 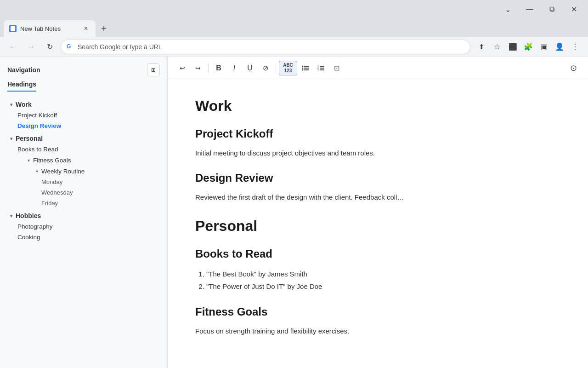 I want to click on ordered-list-btn: 1.2.3., so click(x=321, y=68).